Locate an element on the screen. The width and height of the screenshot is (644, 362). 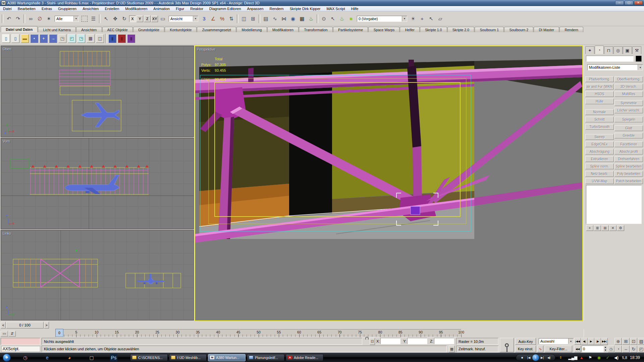
menu-item: Anpassen is located at coordinates (256, 9).